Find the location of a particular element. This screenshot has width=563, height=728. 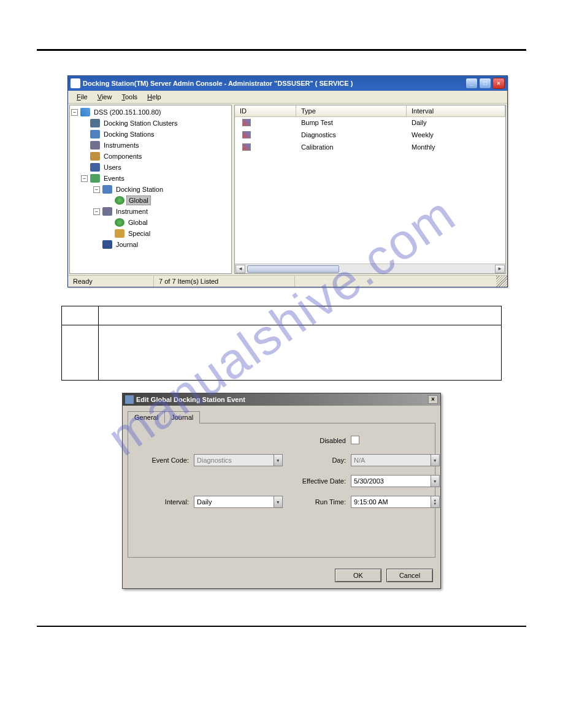

users-icon is located at coordinates (95, 167).